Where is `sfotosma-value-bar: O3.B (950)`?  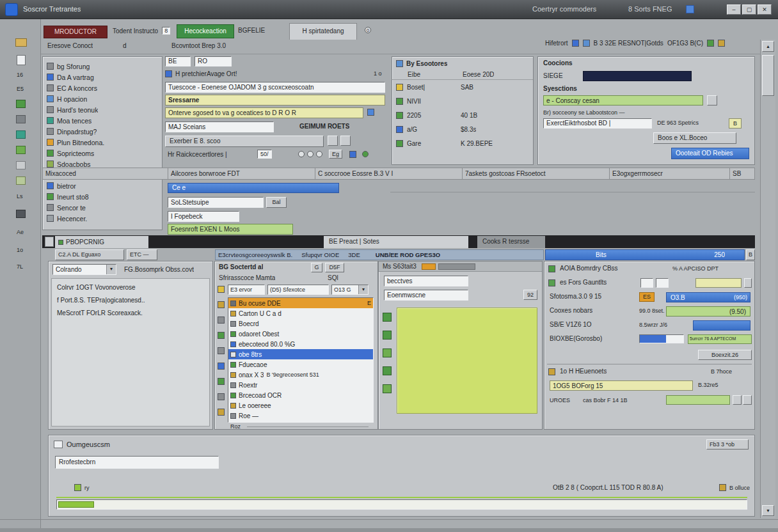 sfotosma-value-bar: O3.B (950) is located at coordinates (708, 297).